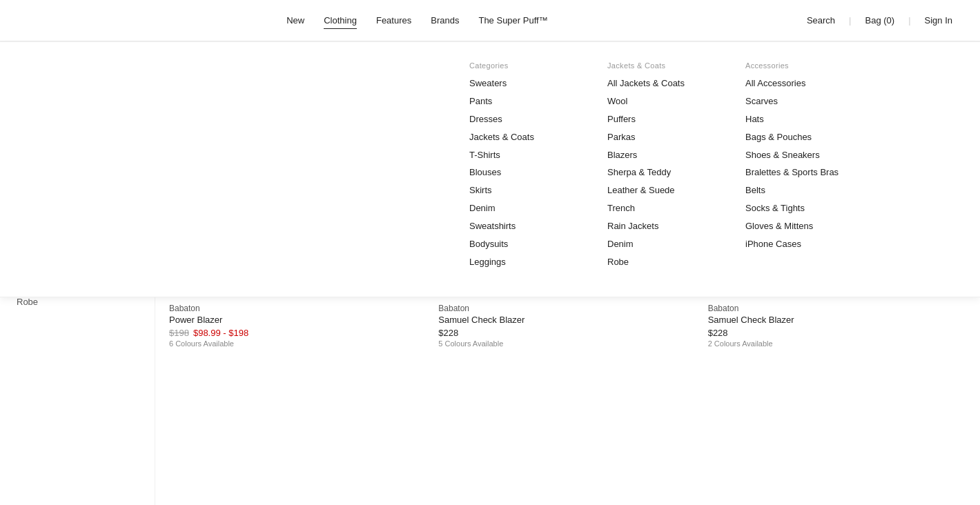  What do you see at coordinates (567, 344) in the screenshot?
I see `product-colors: 5 Colours Available` at bounding box center [567, 344].